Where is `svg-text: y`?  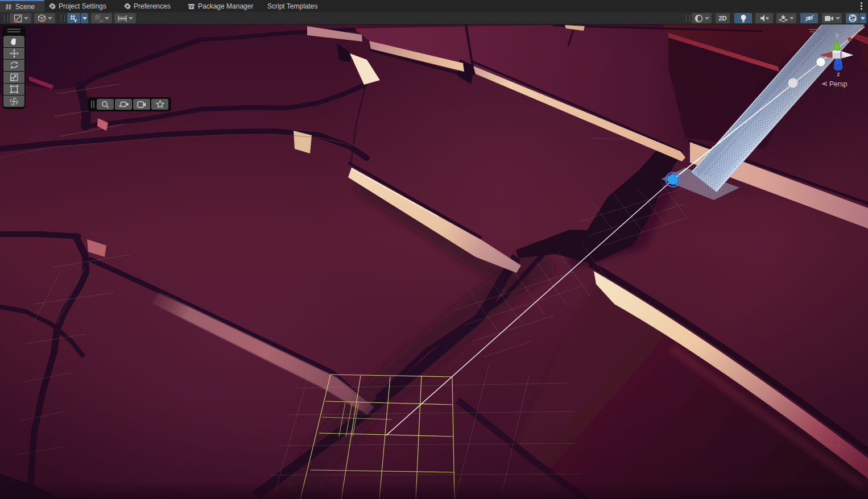
svg-text: y is located at coordinates (837, 35).